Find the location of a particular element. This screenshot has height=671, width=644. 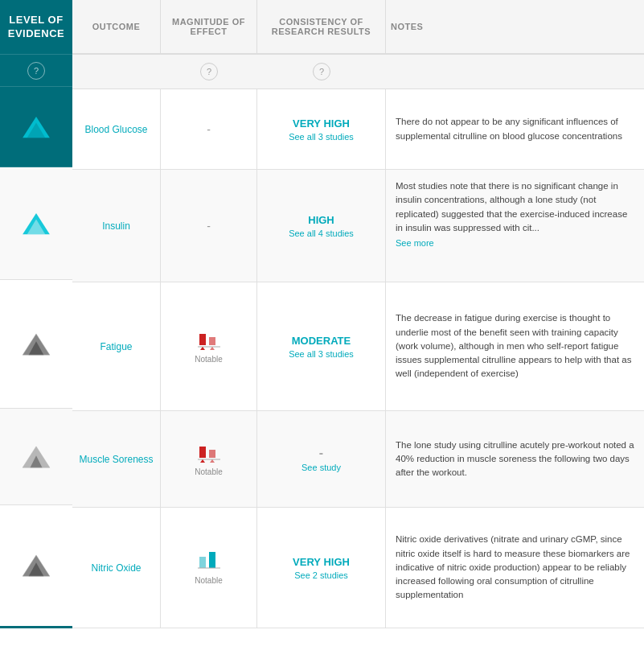

pyramid-icon-insulin is located at coordinates (36, 224).